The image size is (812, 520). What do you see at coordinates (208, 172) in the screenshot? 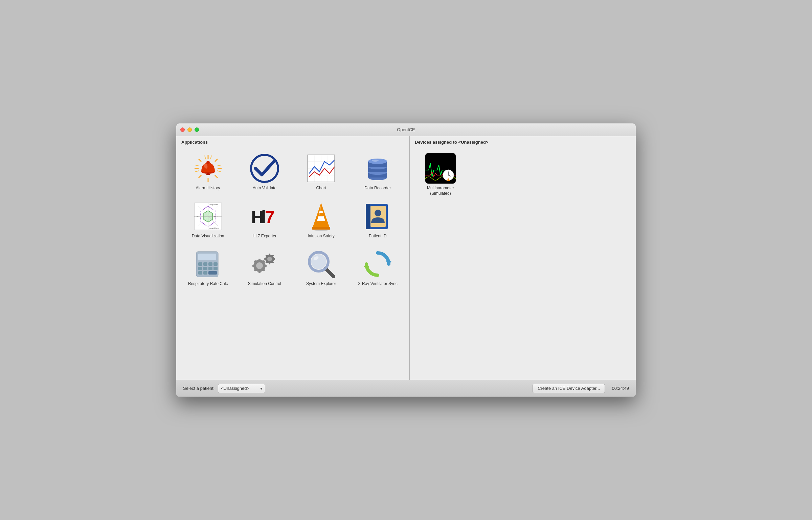
I see `app-alarm-history: Alarm History` at bounding box center [208, 172].